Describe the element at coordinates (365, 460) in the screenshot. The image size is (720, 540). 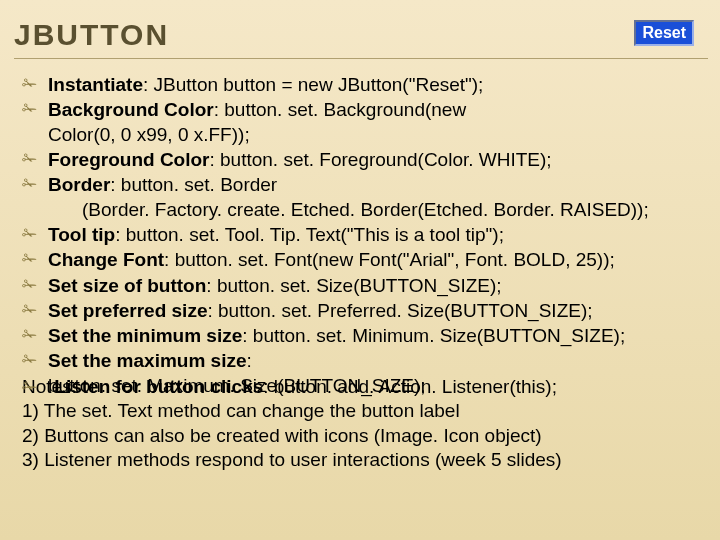
I see `note-line: 3) Listener methods respond to user inte…` at that location.